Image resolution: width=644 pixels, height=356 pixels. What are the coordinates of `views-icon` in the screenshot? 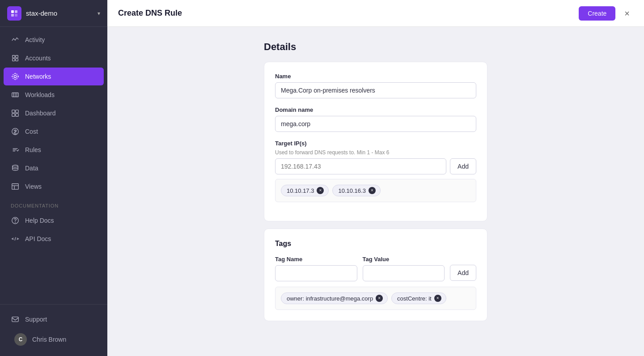 It's located at (15, 186).